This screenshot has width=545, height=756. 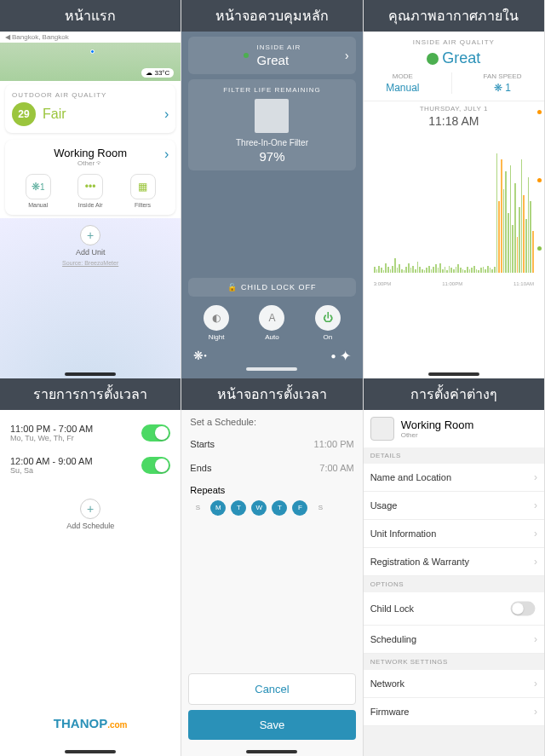 I want to click on power-icon: ⏻, so click(x=328, y=318).